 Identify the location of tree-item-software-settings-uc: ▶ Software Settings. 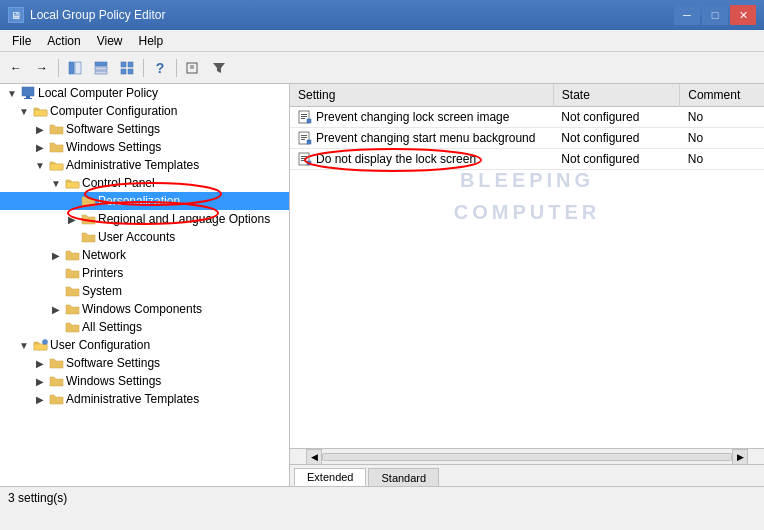
(144, 363).